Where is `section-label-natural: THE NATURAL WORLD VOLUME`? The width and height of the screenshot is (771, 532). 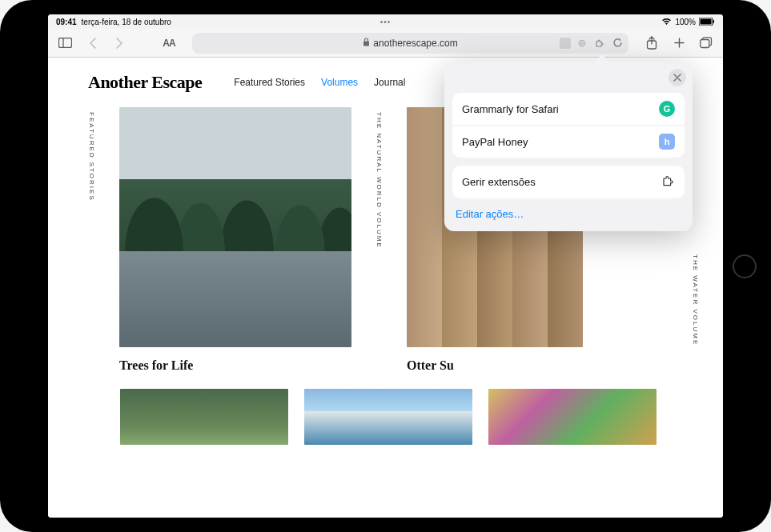 section-label-natural: THE NATURAL WORLD VOLUME is located at coordinates (379, 178).